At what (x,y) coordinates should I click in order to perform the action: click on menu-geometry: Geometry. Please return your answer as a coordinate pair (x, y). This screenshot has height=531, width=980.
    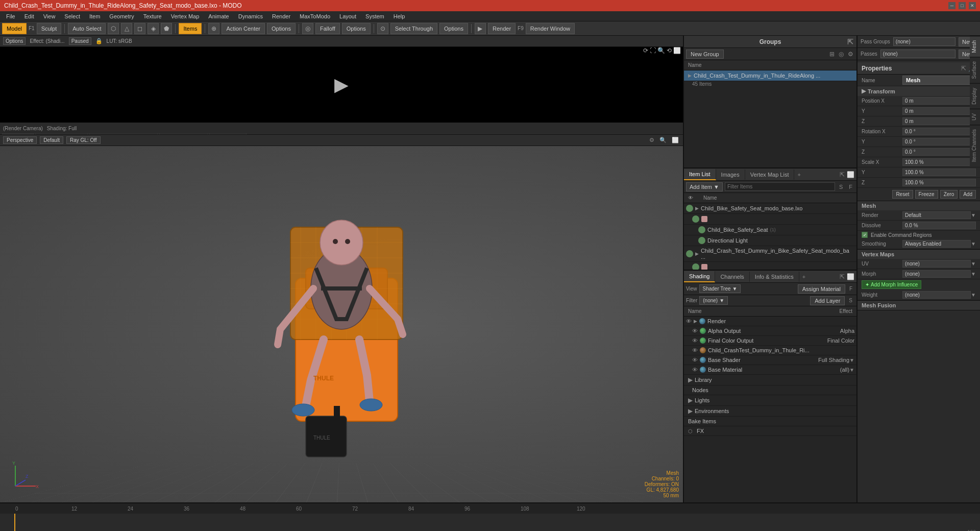
    Looking at the image, I should click on (121, 16).